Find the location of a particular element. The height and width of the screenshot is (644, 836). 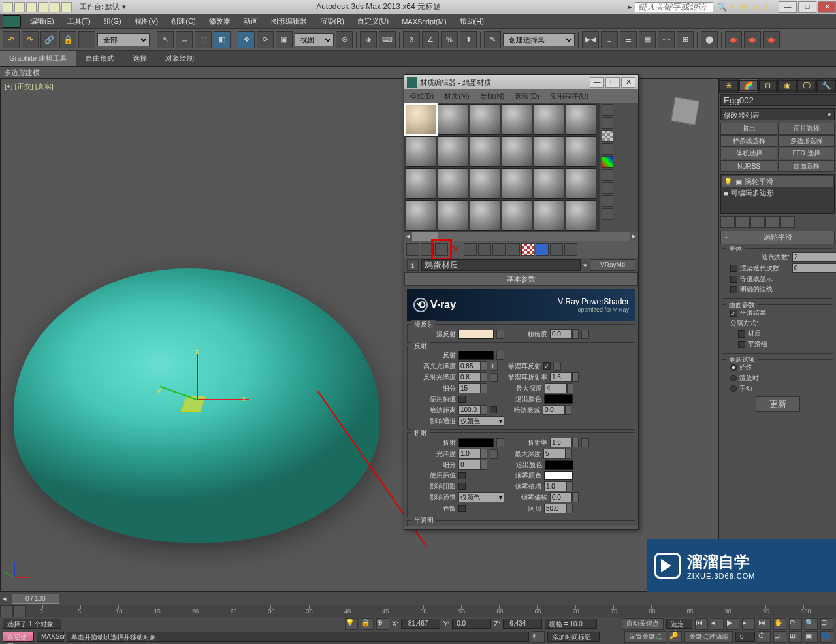

menu-animation: 动画 is located at coordinates (251, 21).